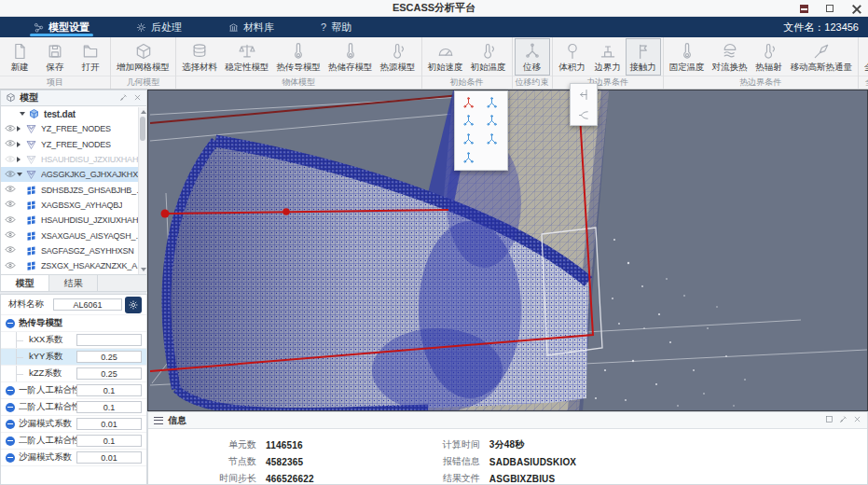 Image resolution: width=868 pixels, height=485 pixels. I want to click on tree-item: SAGFASGZ_ASYHHXSN, so click(74, 251).